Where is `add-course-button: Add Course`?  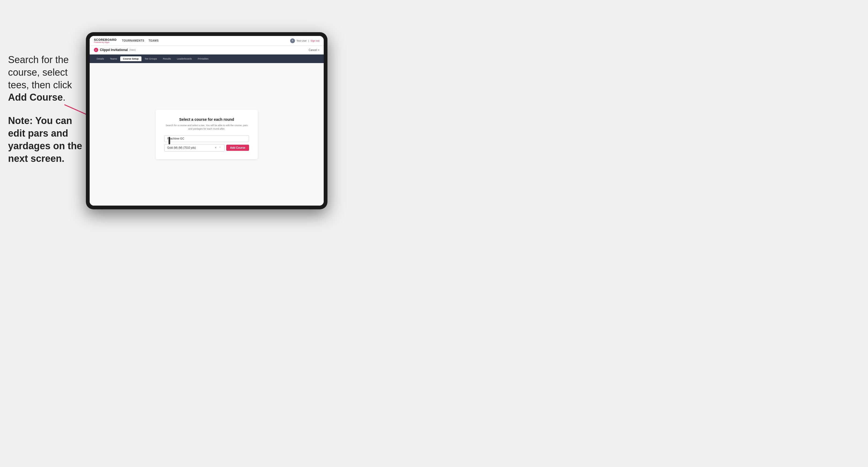
add-course-button: Add Course is located at coordinates (238, 148).